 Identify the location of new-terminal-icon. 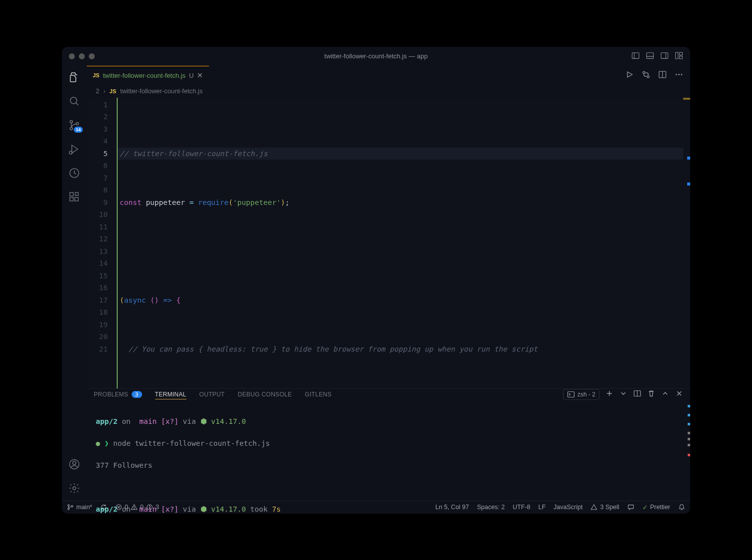
(609, 394).